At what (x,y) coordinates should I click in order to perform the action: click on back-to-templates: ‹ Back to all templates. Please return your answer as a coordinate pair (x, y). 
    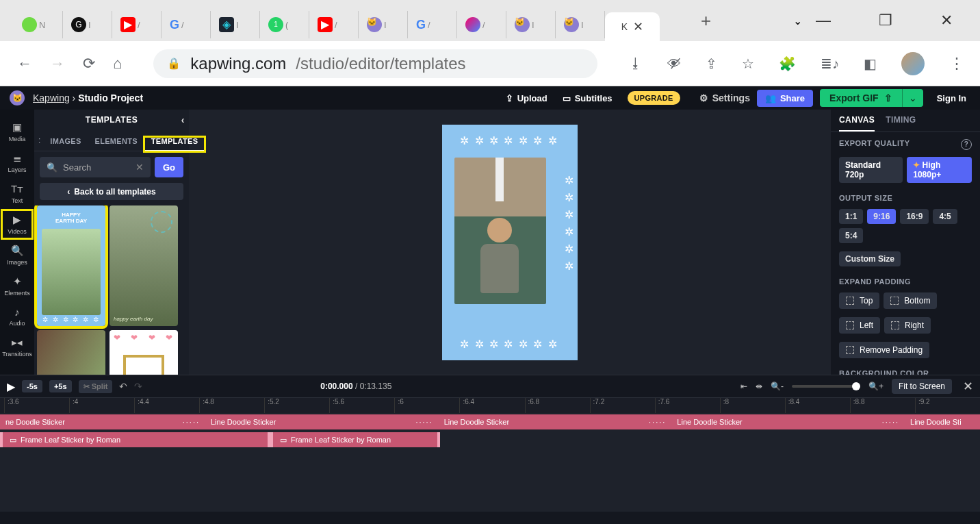
    Looking at the image, I should click on (112, 192).